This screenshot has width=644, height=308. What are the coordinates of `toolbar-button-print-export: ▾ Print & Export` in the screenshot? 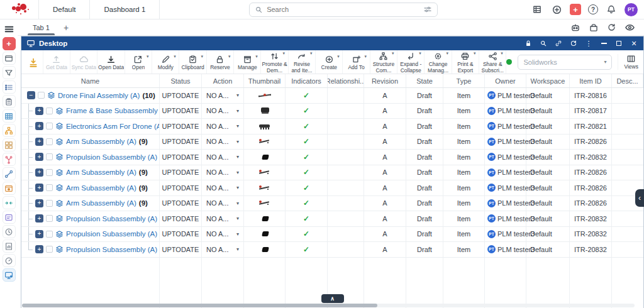 It's located at (465, 62).